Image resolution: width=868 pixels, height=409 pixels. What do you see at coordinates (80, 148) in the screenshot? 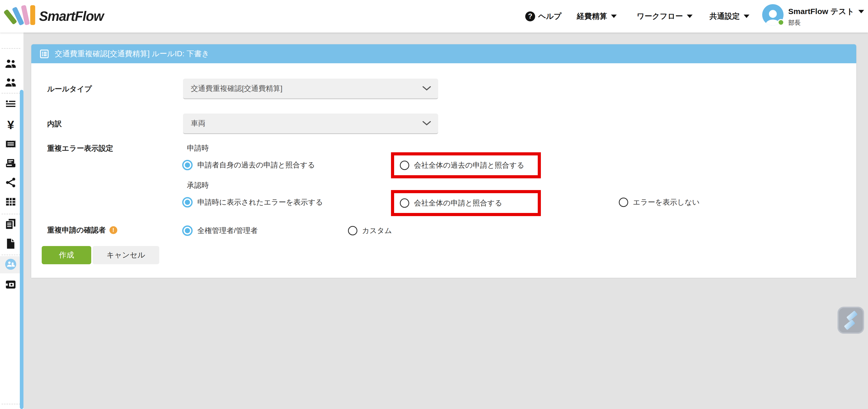
I see `dup-error-label: 重複エラー表示設定` at bounding box center [80, 148].